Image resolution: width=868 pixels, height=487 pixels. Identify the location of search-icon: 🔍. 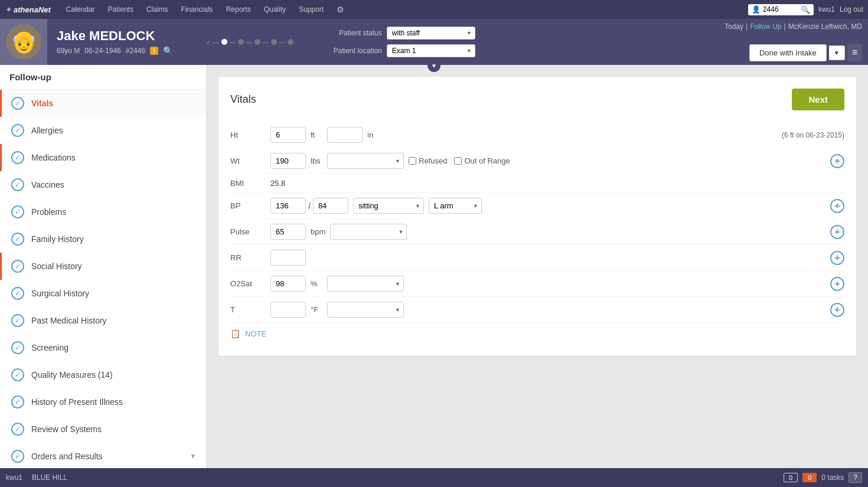
(805, 9).